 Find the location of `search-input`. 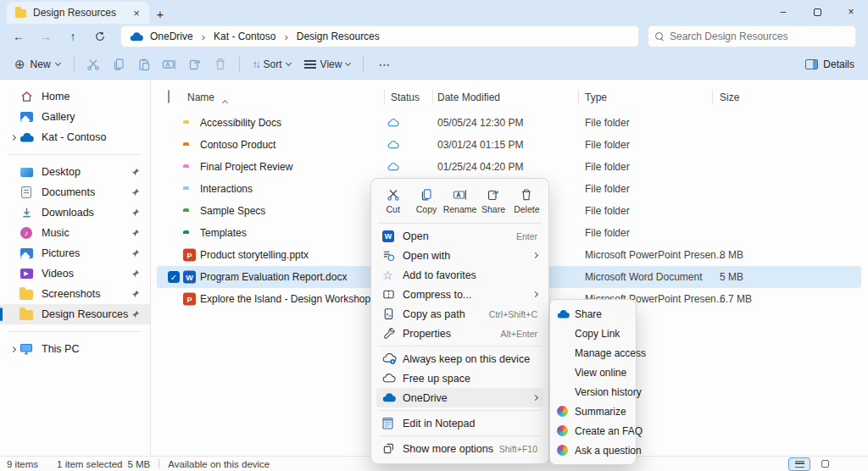

search-input is located at coordinates (760, 36).